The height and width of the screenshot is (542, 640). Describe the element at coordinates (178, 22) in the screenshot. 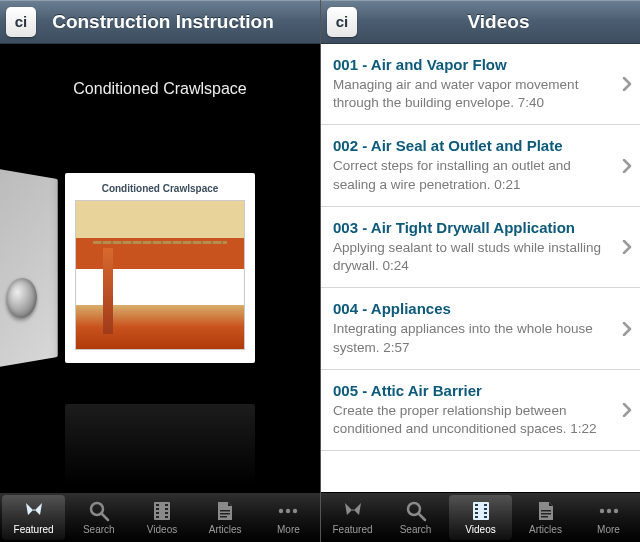

I see `navbar-title: Construction Instruction` at that location.